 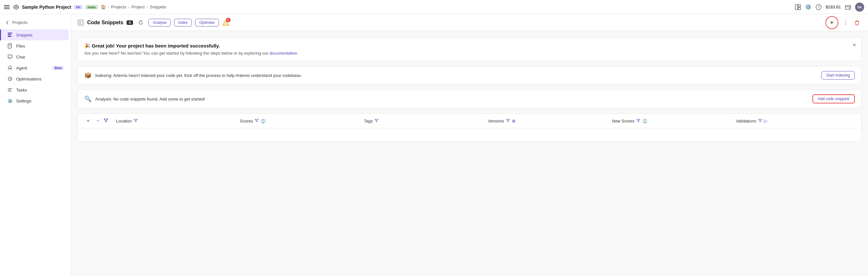 What do you see at coordinates (645, 121) in the screenshot?
I see `new-scores-balance-icon: ⚖️` at bounding box center [645, 121].